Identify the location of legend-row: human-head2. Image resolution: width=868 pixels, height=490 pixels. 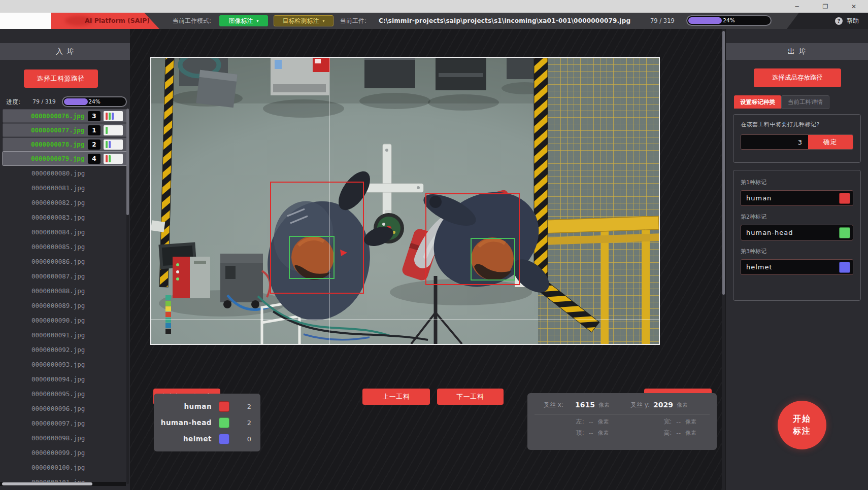
(207, 423).